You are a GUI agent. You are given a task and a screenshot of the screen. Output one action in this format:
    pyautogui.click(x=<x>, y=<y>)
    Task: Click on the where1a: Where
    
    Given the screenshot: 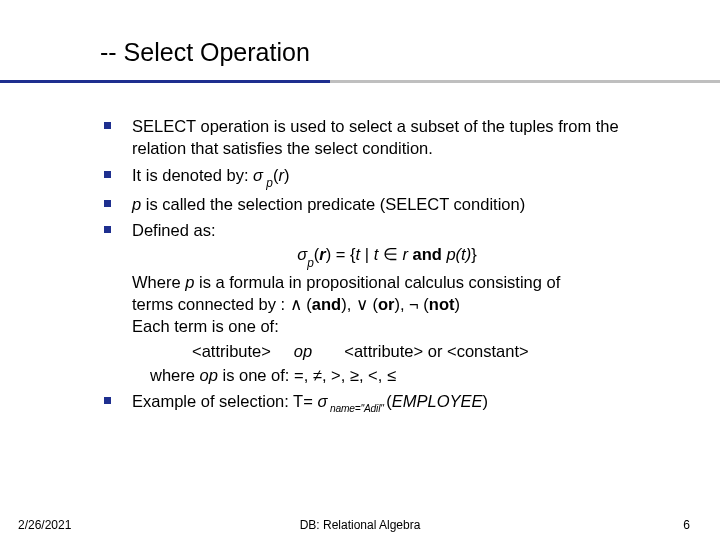 What is the action you would take?
    pyautogui.click(x=158, y=282)
    